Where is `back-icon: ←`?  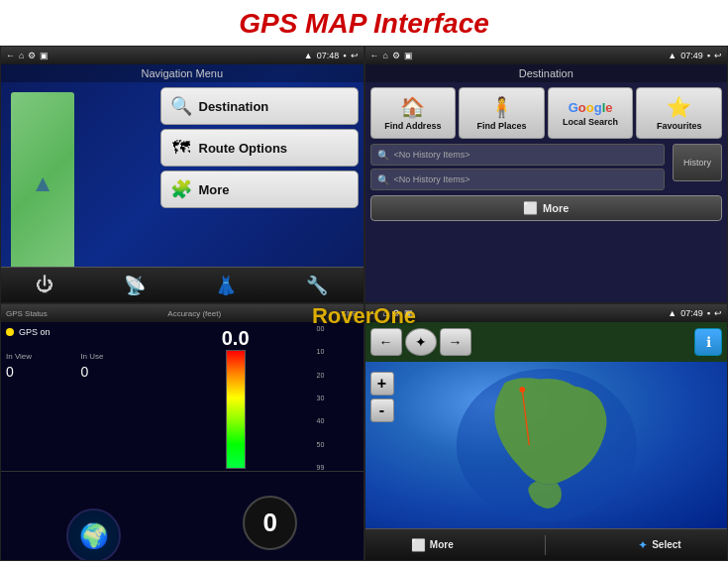
back-icon: ← is located at coordinates (10, 56).